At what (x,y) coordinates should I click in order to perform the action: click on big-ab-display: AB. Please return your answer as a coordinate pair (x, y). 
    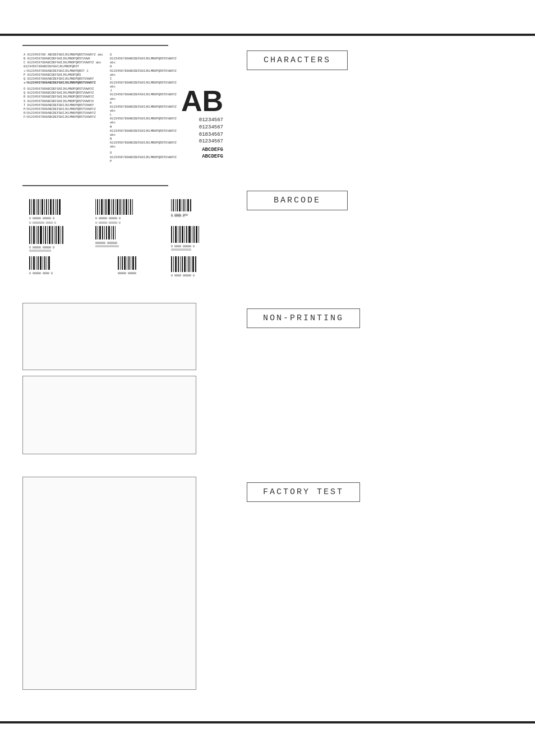
    Looking at the image, I should click on (202, 101).